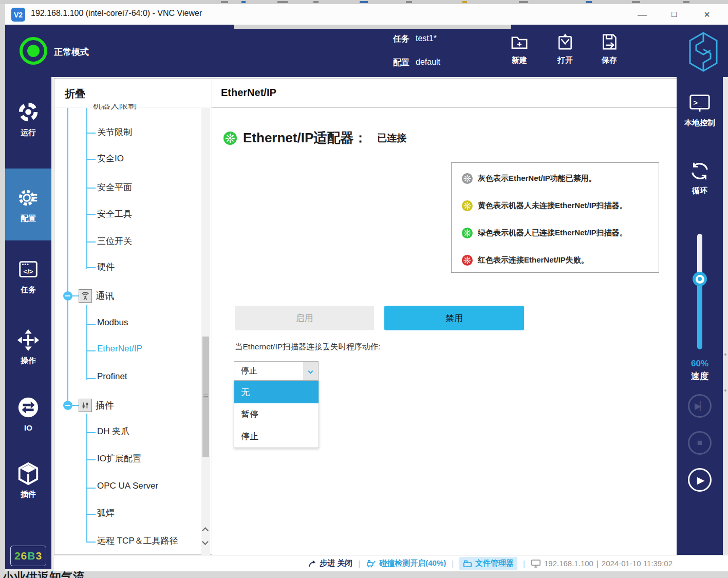 Image resolution: width=728 pixels, height=578 pixels. I want to click on vnc-titlebar: V2 192.168.1.100 (intel-corei7-64:0) - V…, so click(367, 14).